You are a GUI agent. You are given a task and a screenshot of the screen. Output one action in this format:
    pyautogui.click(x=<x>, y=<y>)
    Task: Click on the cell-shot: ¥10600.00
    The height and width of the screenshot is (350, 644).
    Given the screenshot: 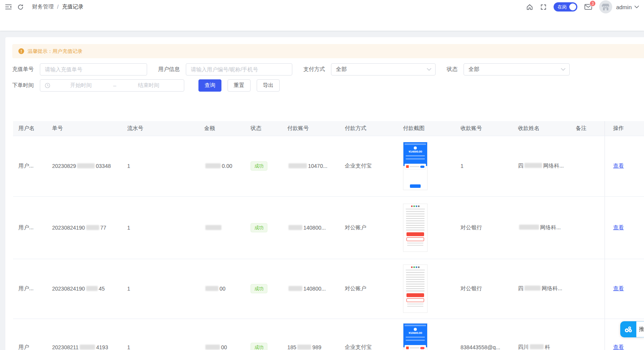 What is the action you would take?
    pyautogui.click(x=426, y=334)
    